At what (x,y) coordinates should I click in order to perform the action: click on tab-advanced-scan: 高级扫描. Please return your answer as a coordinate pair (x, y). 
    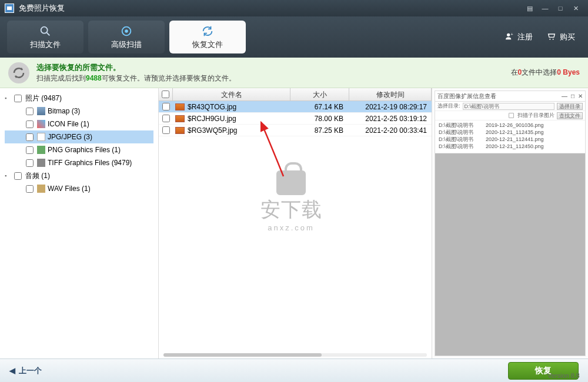
    Looking at the image, I should click on (126, 37).